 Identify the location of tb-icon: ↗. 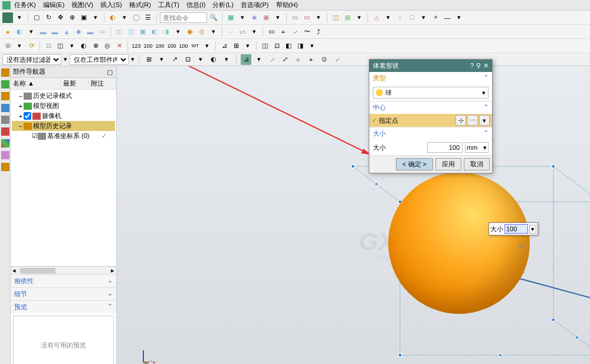
(175, 60).